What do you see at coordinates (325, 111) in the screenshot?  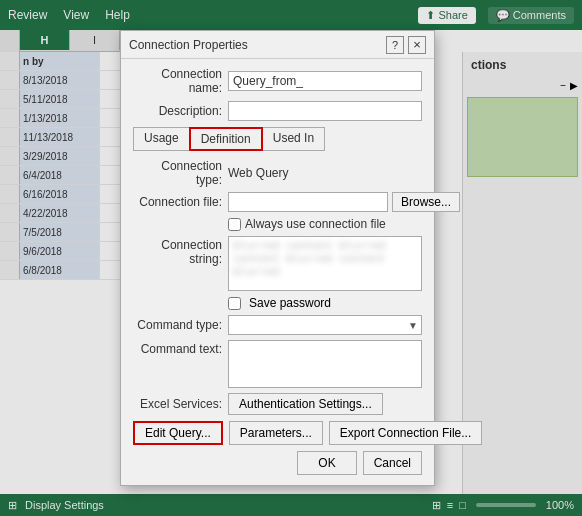 I see `description-input` at bounding box center [325, 111].